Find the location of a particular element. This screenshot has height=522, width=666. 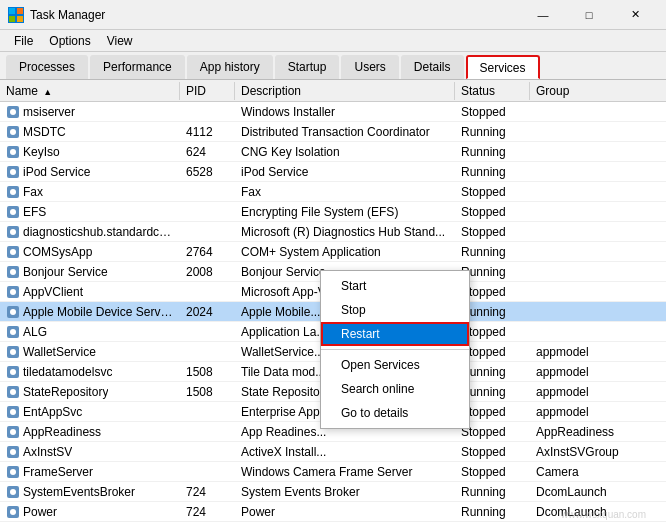

cell-name: AppReadiness is located at coordinates (90, 432).